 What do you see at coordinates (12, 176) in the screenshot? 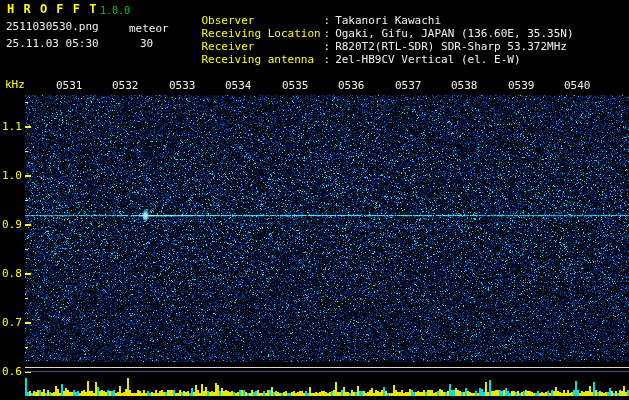
I see `y-tick-label: 1.0` at bounding box center [12, 176].